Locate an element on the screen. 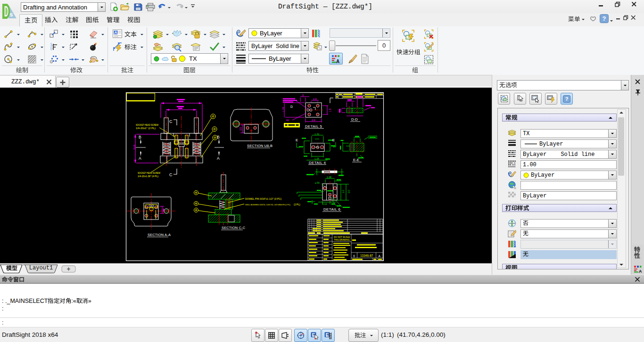 This screenshot has height=342, width=644. text-tool-icon: A is located at coordinates (117, 34).